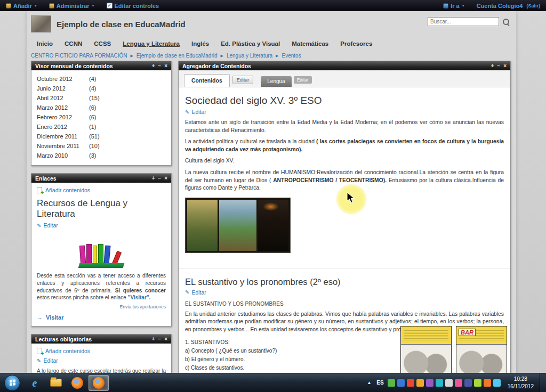  I want to click on system-tray: ▲ ES 10:28 16/11/2012, so click(452, 382).